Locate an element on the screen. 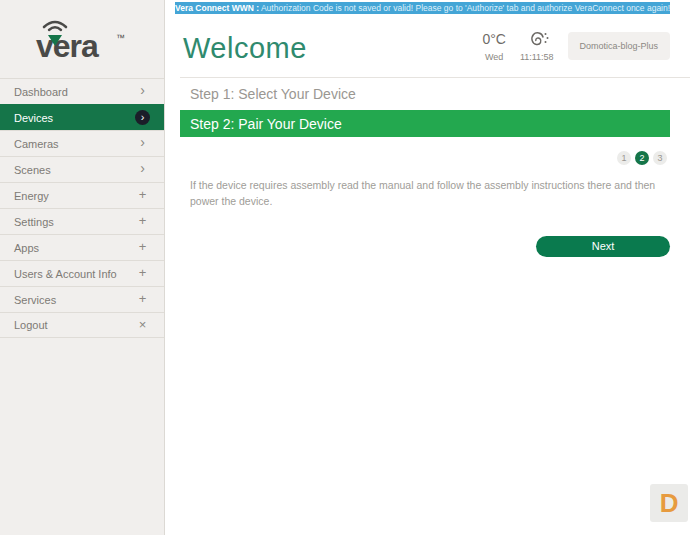 This screenshot has width=690, height=535. domotica-watermark-badge: D is located at coordinates (669, 503).